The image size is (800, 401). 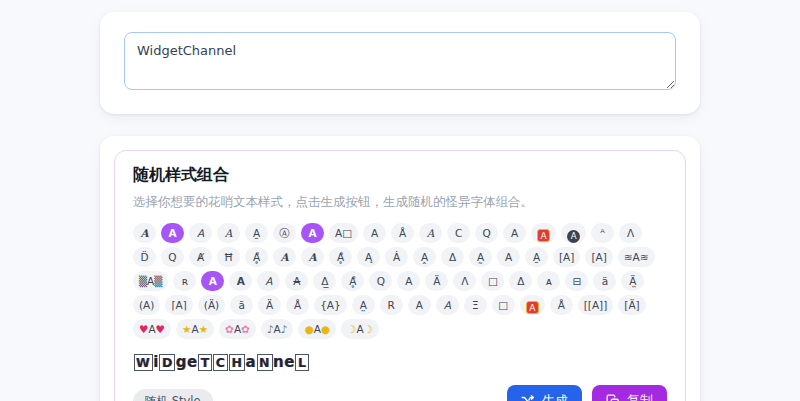 I want to click on style-badge: (A), so click(x=146, y=305).